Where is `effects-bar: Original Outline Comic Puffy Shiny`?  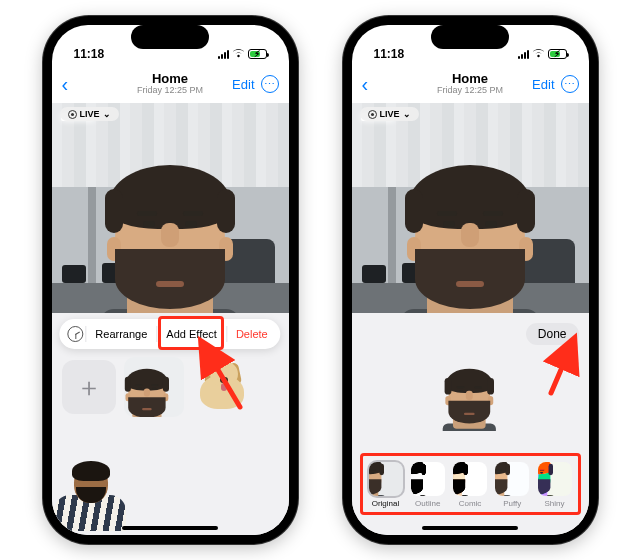
effects-bar: Original Outline Comic Puffy Shiny is located at coordinates (470, 484).